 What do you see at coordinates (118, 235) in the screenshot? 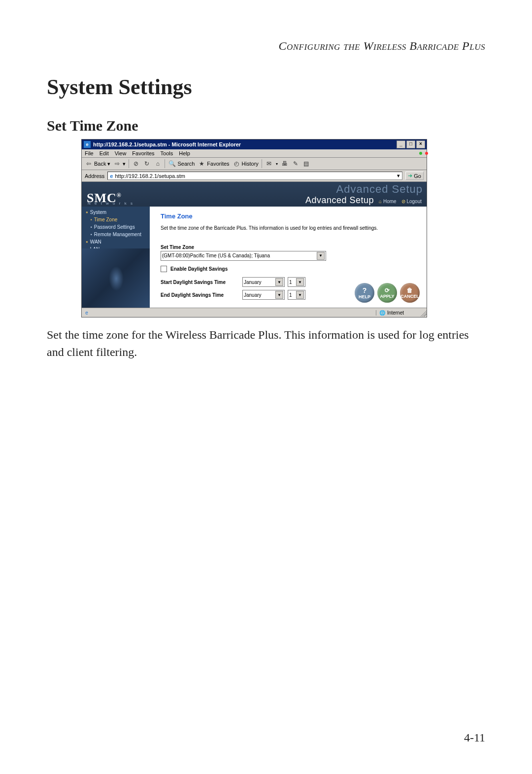
I see `sidebar-item-label: Remote Management` at bounding box center [118, 235].